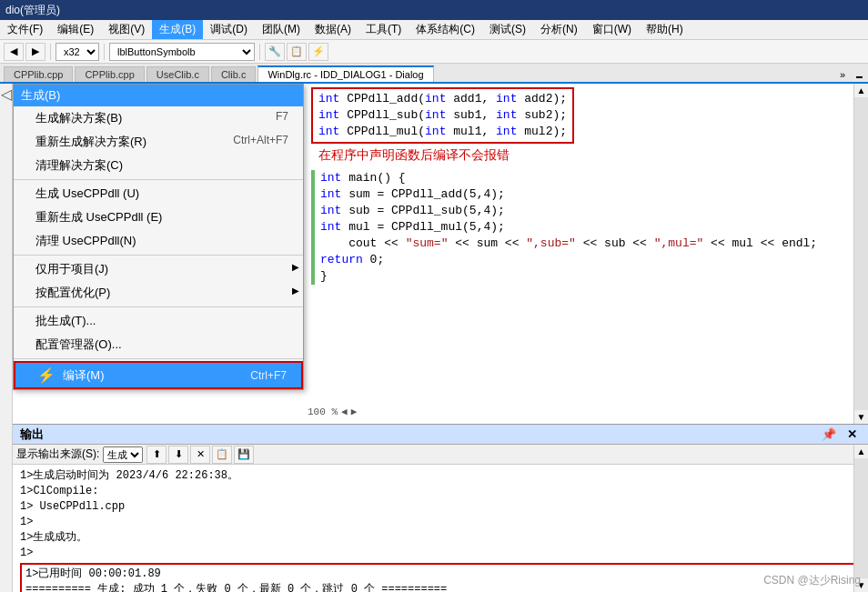  Describe the element at coordinates (178, 75) in the screenshot. I see `tab-useclib: UseClib.c` at that location.